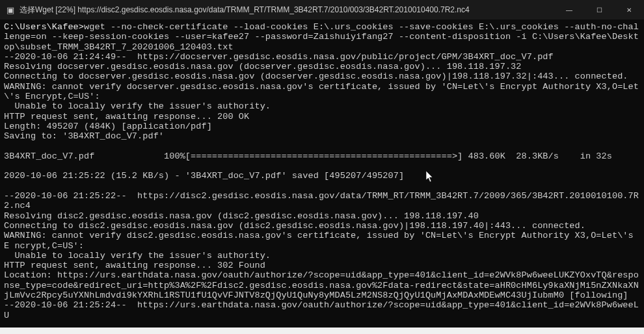 The width and height of the screenshot is (644, 334). What do you see at coordinates (108, 126) in the screenshot?
I see `output-line: Length: 495207 (484K) [application/pdf]` at bounding box center [108, 126].